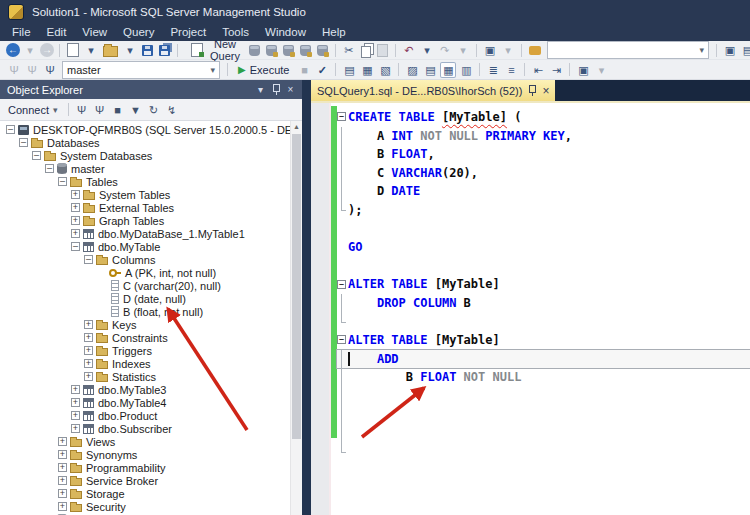 Image resolution: width=750 pixels, height=515 pixels. What do you see at coordinates (188, 32) in the screenshot?
I see `menu-project: Project` at bounding box center [188, 32].